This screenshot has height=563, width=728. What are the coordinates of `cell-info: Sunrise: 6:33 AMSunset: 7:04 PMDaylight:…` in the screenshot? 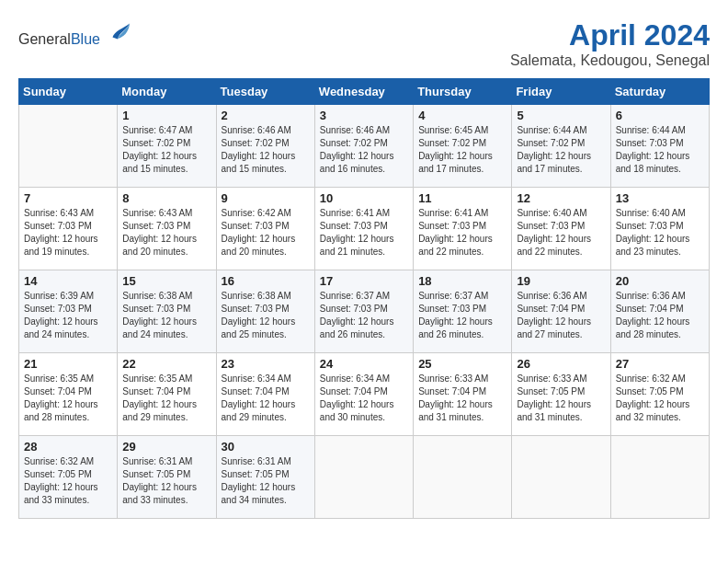 It's located at (462, 398).